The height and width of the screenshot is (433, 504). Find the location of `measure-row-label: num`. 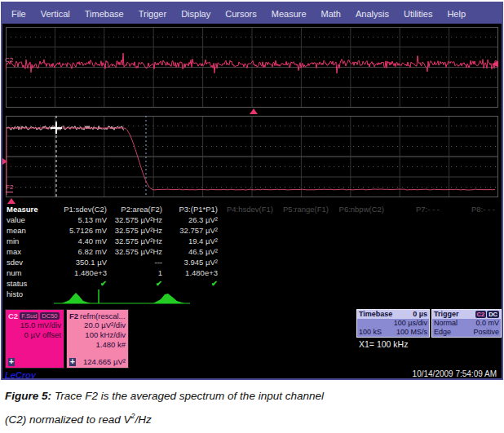

measure-row-label: num is located at coordinates (28, 272).